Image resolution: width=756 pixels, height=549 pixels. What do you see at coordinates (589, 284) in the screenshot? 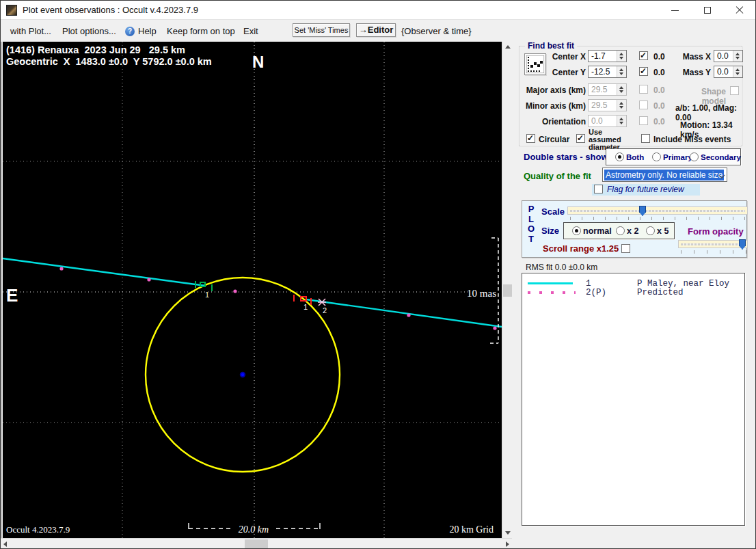
I see `legend-number: 1` at bounding box center [589, 284].